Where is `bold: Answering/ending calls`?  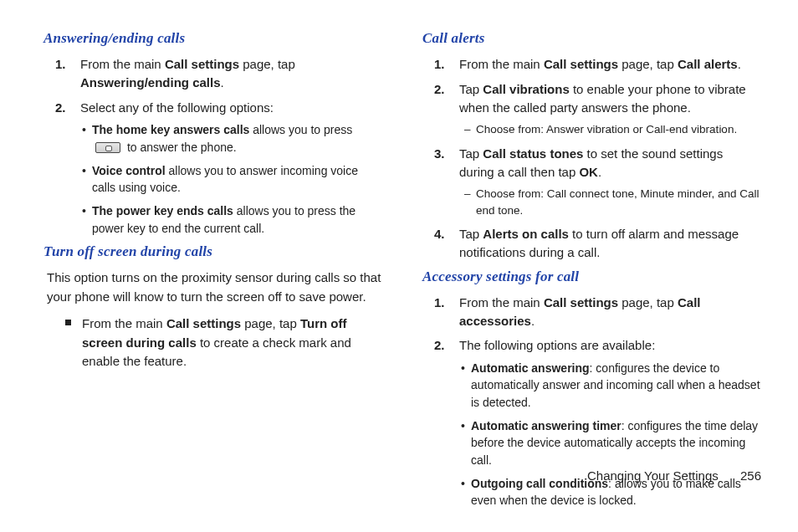
bold: Answering/ending calls is located at coordinates (151, 82).